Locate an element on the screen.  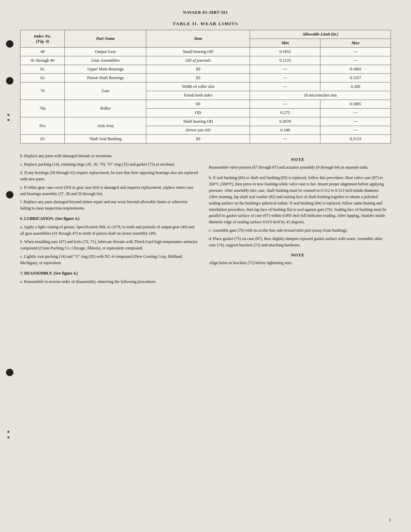
page-header: NAVAER 03-30BT-501 is located at coordinates (205, 13).